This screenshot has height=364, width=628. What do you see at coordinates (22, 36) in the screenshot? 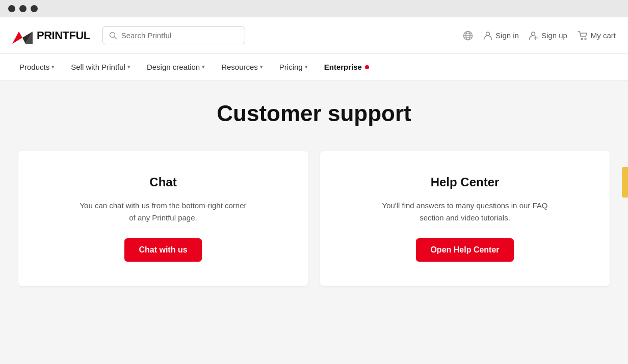
I see `logo-icon` at bounding box center [22, 36].